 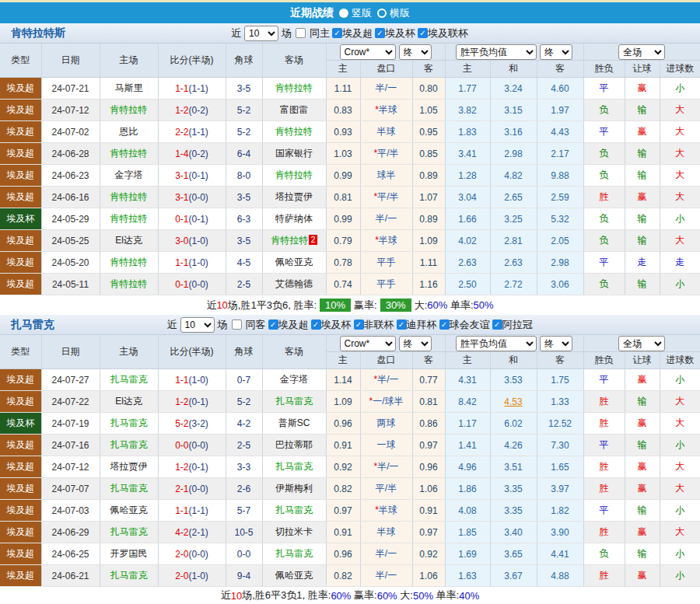 What do you see at coordinates (604, 263) in the screenshot?
I see `result-wdl: 平` at bounding box center [604, 263].